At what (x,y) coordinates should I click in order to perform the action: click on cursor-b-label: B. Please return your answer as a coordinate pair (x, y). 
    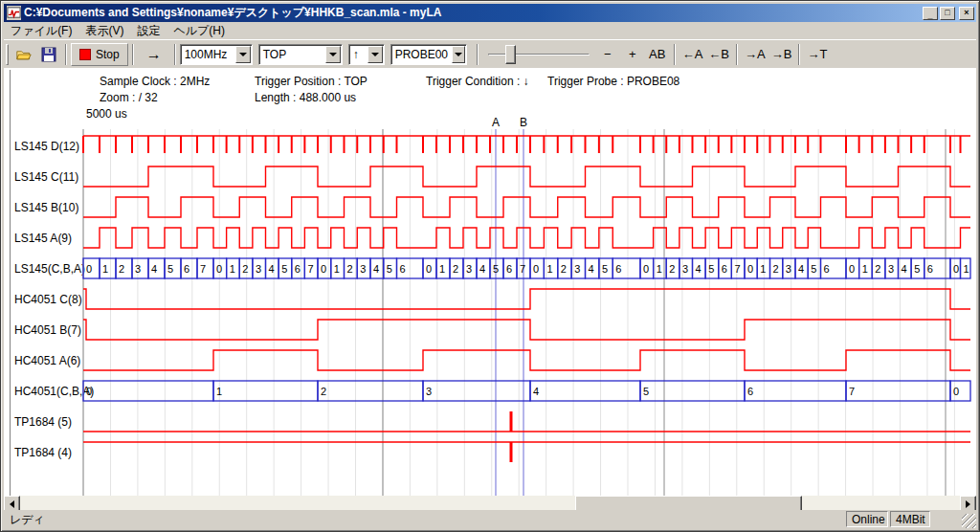
    Looking at the image, I should click on (523, 122).